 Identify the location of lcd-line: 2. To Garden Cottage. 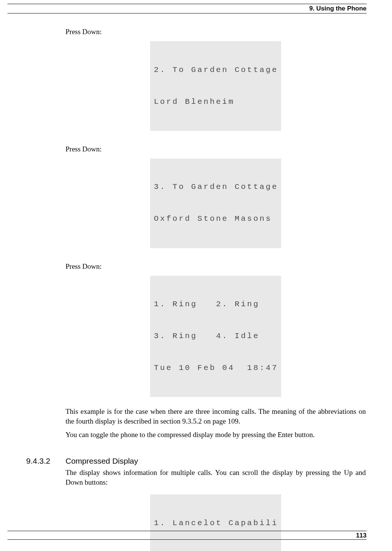
(216, 70).